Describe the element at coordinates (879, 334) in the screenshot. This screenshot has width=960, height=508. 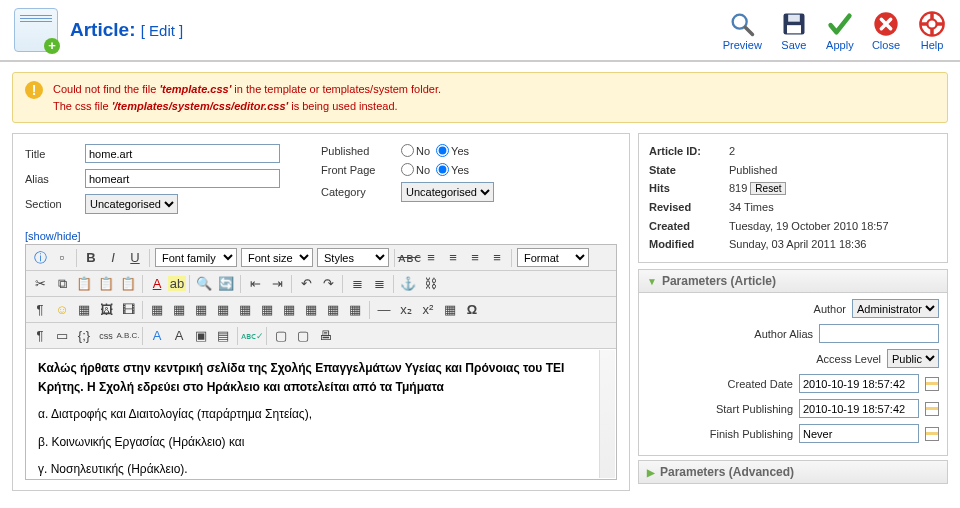
I see `author-alias-input` at that location.